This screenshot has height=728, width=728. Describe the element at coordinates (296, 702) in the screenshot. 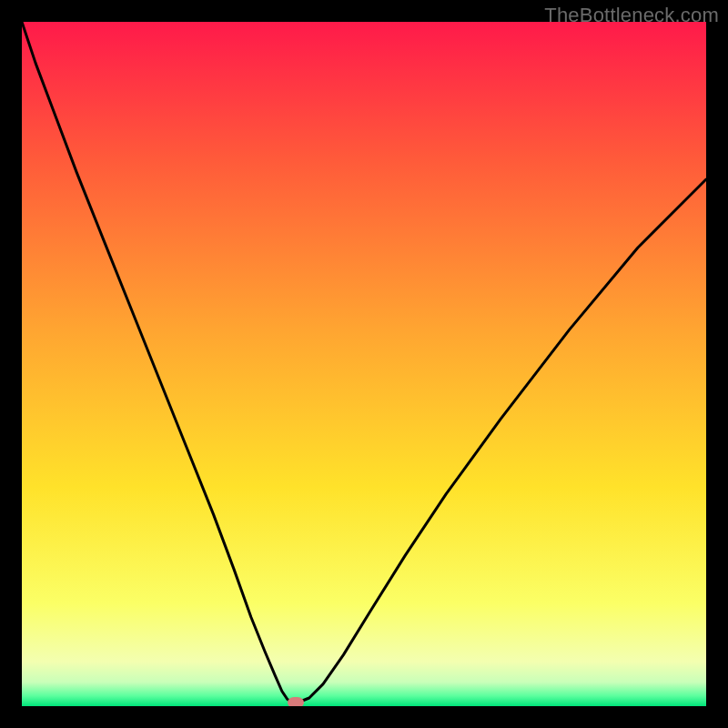

I see `minimum-marker` at that location.